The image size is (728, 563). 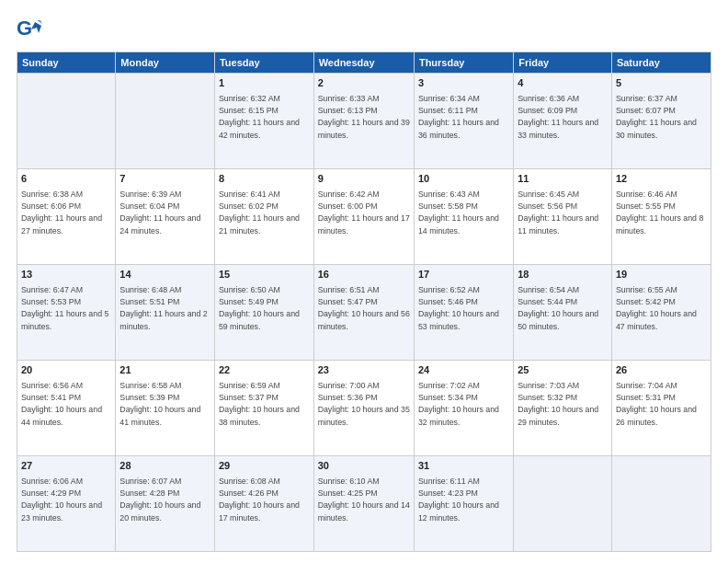 What do you see at coordinates (463, 500) in the screenshot?
I see `day-info: Sunrise: 6:11 AM Sunset: 4:23 PM Dayligh…` at bounding box center [463, 500].